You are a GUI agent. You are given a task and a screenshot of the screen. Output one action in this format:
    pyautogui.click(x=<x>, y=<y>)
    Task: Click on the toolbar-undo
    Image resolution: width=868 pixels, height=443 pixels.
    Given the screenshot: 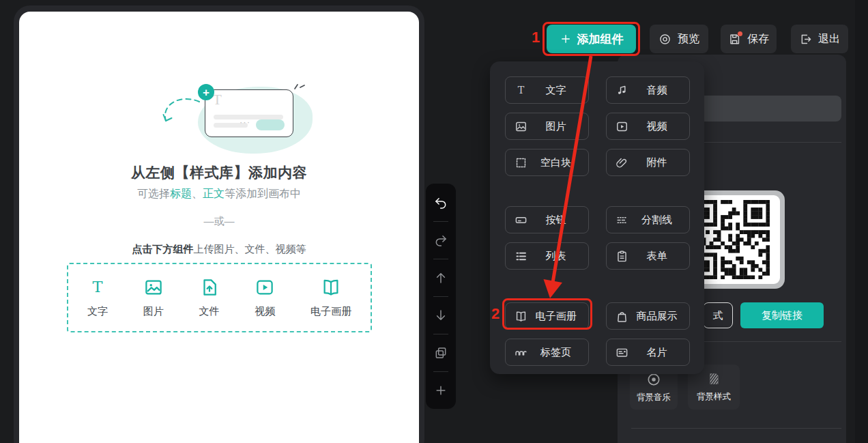 What is the action you would take?
    pyautogui.click(x=441, y=202)
    